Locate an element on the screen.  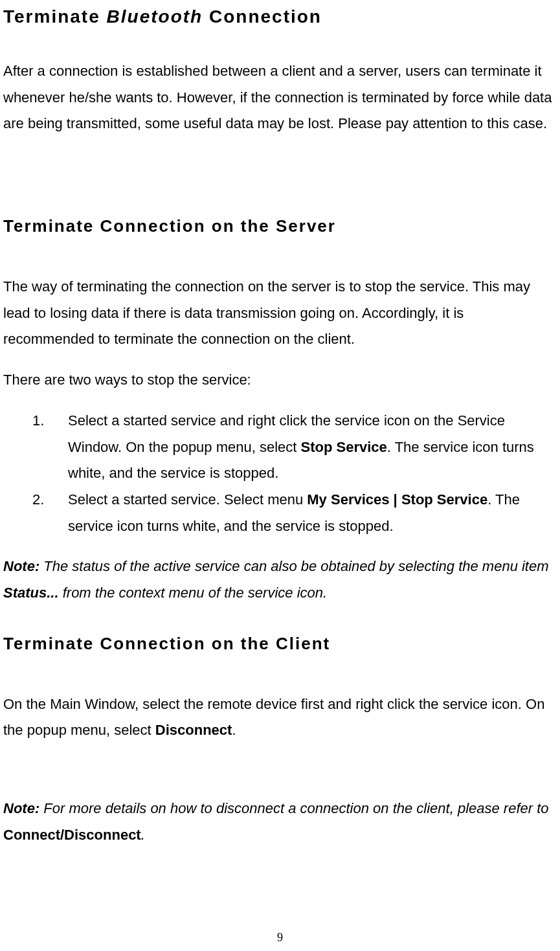
list-number: 1. is located at coordinates (38, 421).